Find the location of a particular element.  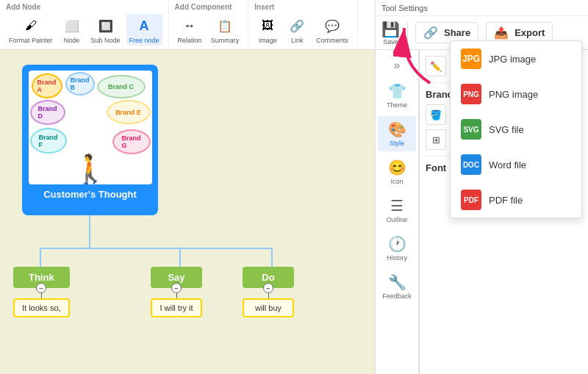

link-btn: 🔗 Link is located at coordinates (297, 29).